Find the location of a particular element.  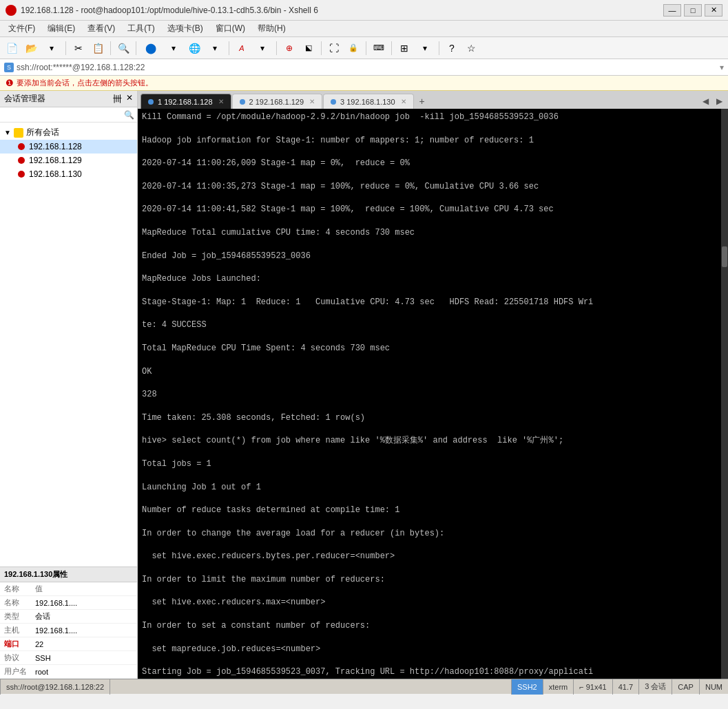

close-button: ✕ is located at coordinates (714, 10).